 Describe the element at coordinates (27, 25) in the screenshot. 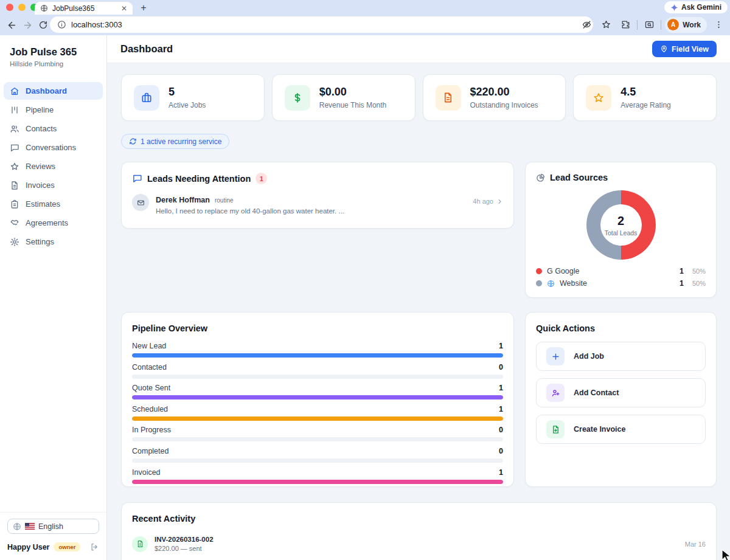

I see `forward-icon` at that location.